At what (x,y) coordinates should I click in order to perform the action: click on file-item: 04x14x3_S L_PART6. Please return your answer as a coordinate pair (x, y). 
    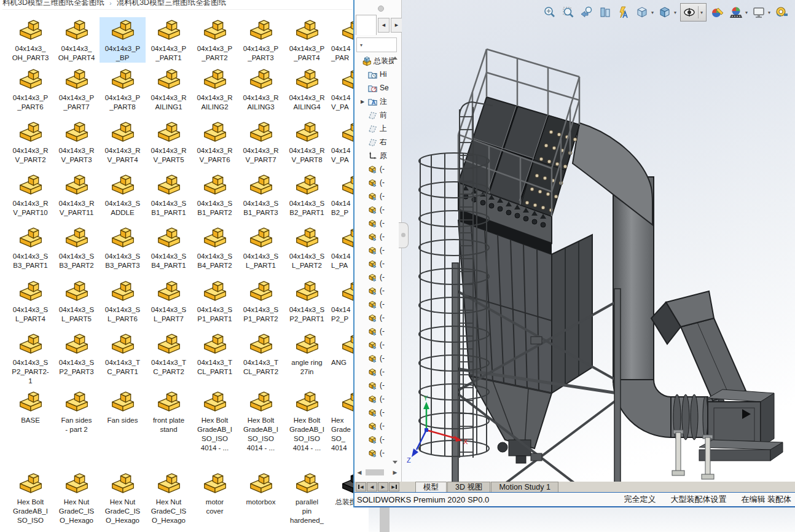
    Looking at the image, I should click on (123, 301).